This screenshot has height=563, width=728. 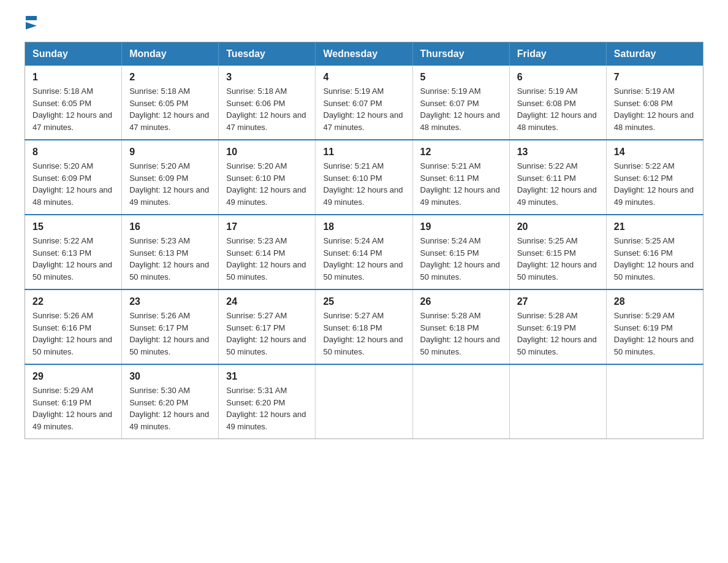 I want to click on day-number: 24, so click(x=267, y=302).